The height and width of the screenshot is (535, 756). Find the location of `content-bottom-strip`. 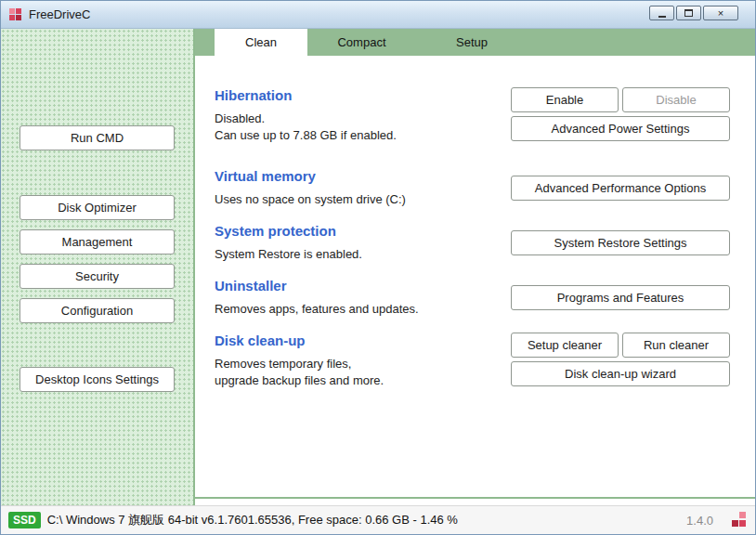

content-bottom-strip is located at coordinates (476, 502).